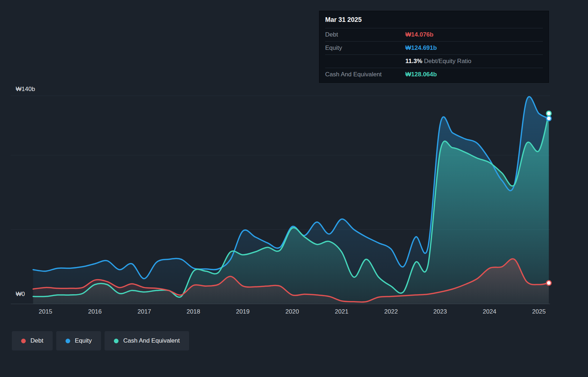 Image resolution: width=588 pixels, height=377 pixels. I want to click on tooltip-equity-label: Equity, so click(365, 48).